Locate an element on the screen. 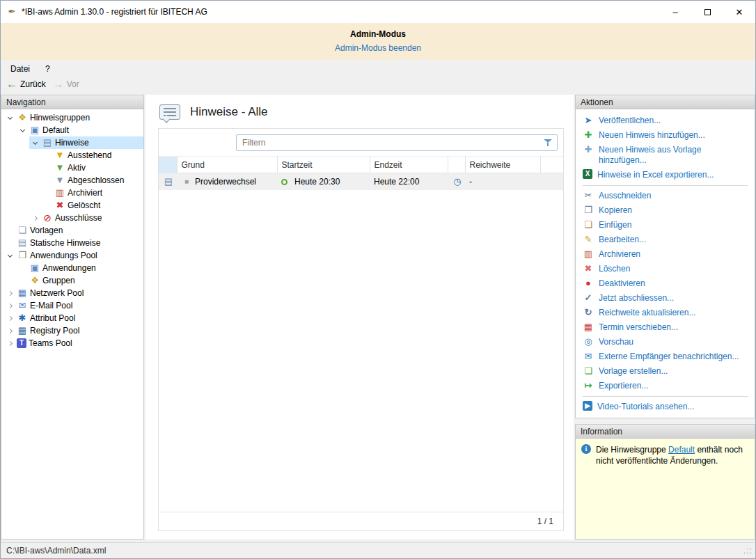 The height and width of the screenshot is (559, 756). action-bearbeiten: ✎Bearbeiten... is located at coordinates (666, 239).